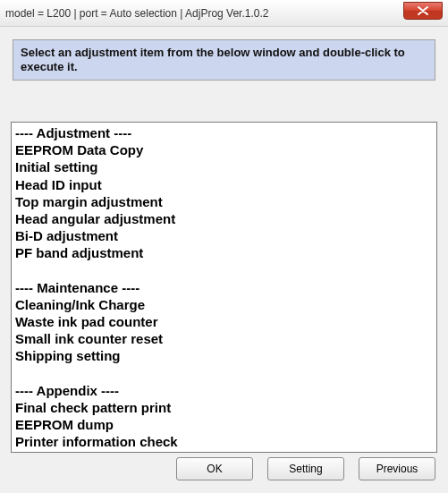  I want to click on instruction-text: Select an adjustment item from the below…, so click(213, 59).